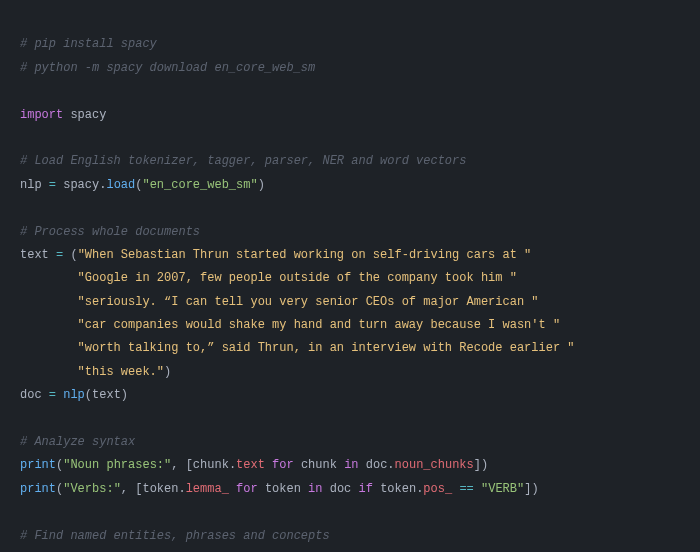 The height and width of the screenshot is (552, 700). Describe the element at coordinates (276, 255) in the screenshot. I see `assign-text: text = ("When Sebastian Thrun started wo…` at that location.